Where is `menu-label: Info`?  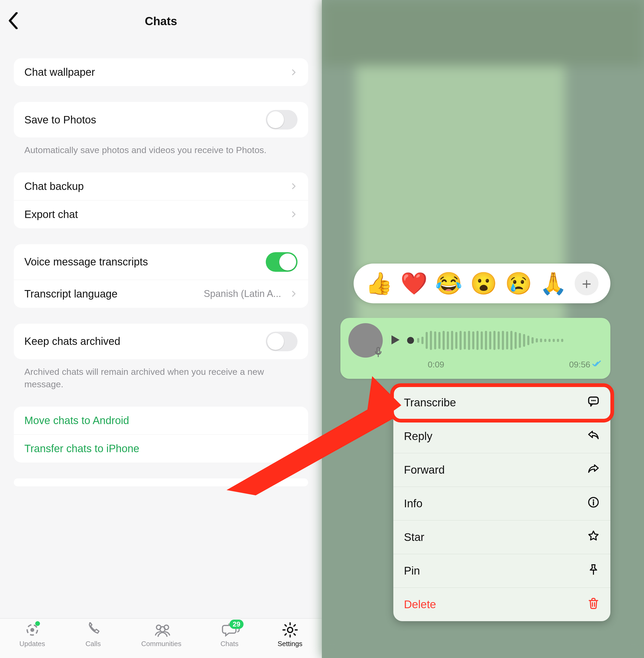
menu-label: Info is located at coordinates (413, 504).